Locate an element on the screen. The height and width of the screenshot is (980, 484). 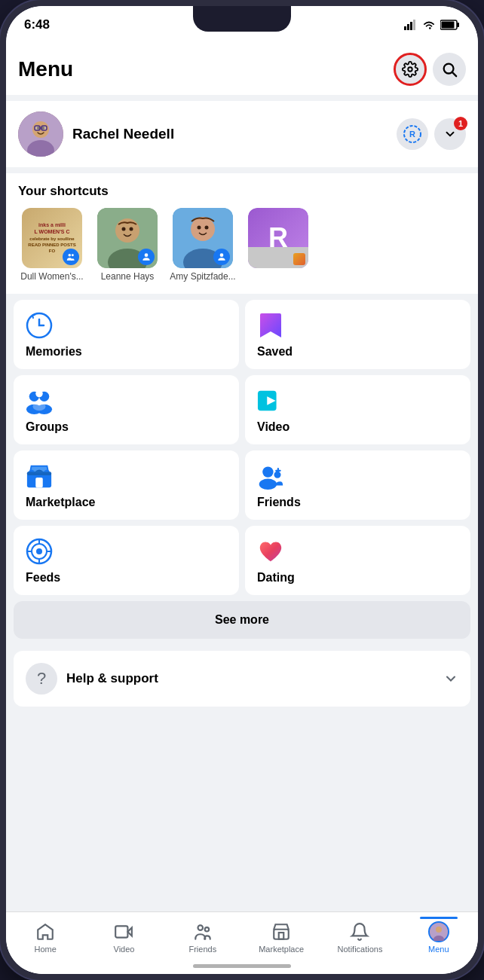
marketplace-icon is located at coordinates (39, 476).